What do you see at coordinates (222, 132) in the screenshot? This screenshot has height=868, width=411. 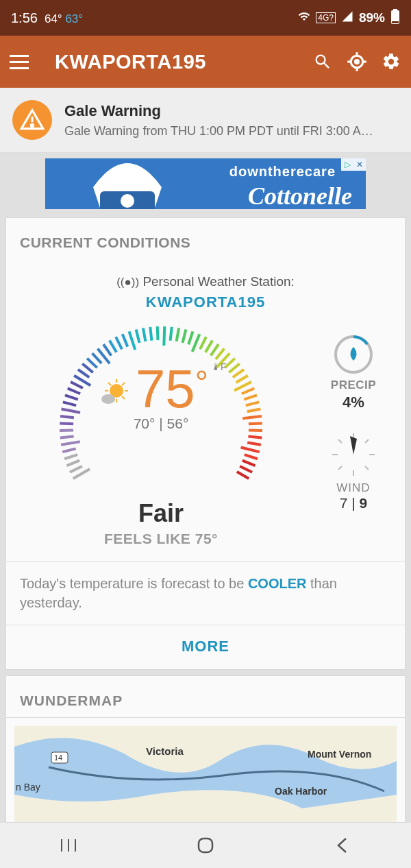 I see `alert-subtitle: Gale Warning from THU 1:00 PM PDT until …` at bounding box center [222, 132].